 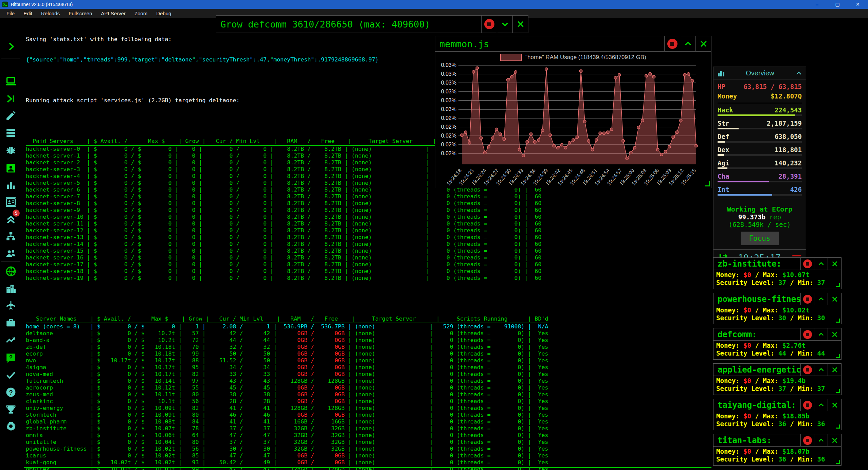 What do you see at coordinates (777, 344) in the screenshot?
I see `monitor-window-defcomm: defcomm:Money: $0 / Max: $2.76tSecurity …` at bounding box center [777, 344].